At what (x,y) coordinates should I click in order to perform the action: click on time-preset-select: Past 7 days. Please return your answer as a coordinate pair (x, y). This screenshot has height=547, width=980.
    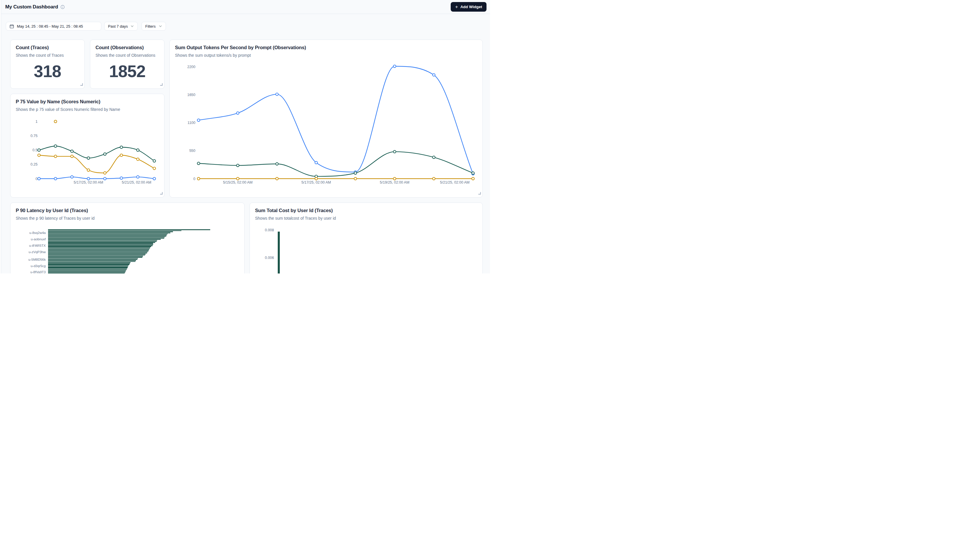
    Looking at the image, I should click on (121, 26).